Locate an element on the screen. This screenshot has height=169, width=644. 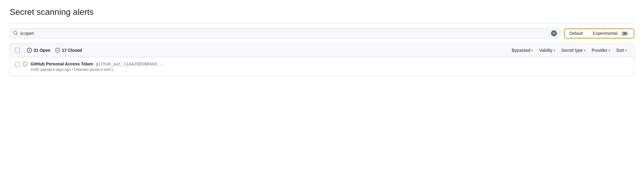
secret-type-filter-button: Secret type ▾ is located at coordinates (573, 50).